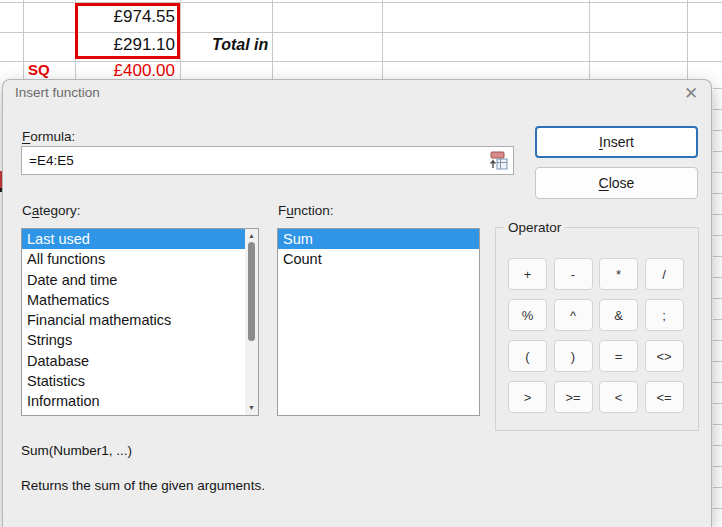 This screenshot has width=722, height=527. I want to click on operator-less-equal-button: <=, so click(664, 397).